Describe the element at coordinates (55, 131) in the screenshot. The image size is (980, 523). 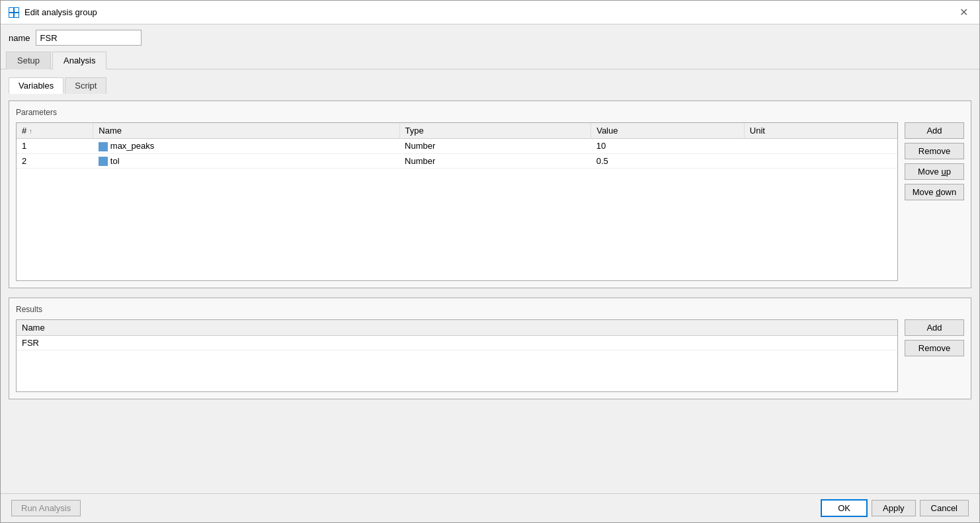
I see `col-header-num: # ↑` at that location.